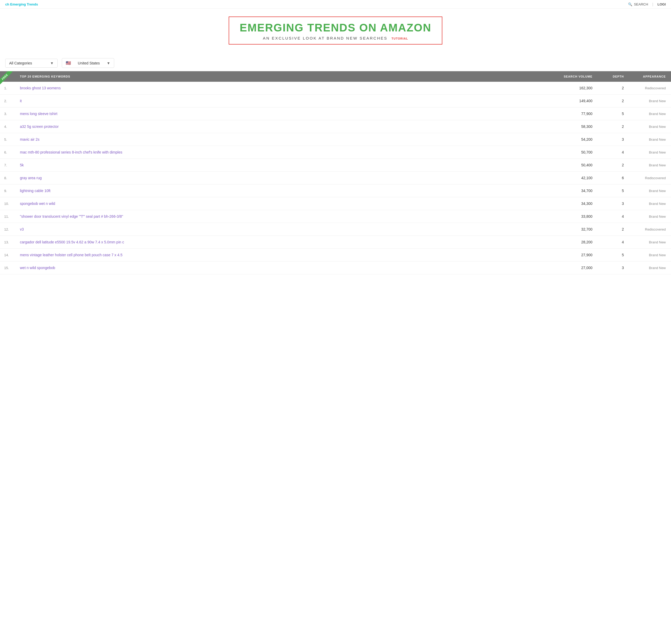  Describe the element at coordinates (400, 38) in the screenshot. I see `tutorial-link: TUTORIAL` at that location.